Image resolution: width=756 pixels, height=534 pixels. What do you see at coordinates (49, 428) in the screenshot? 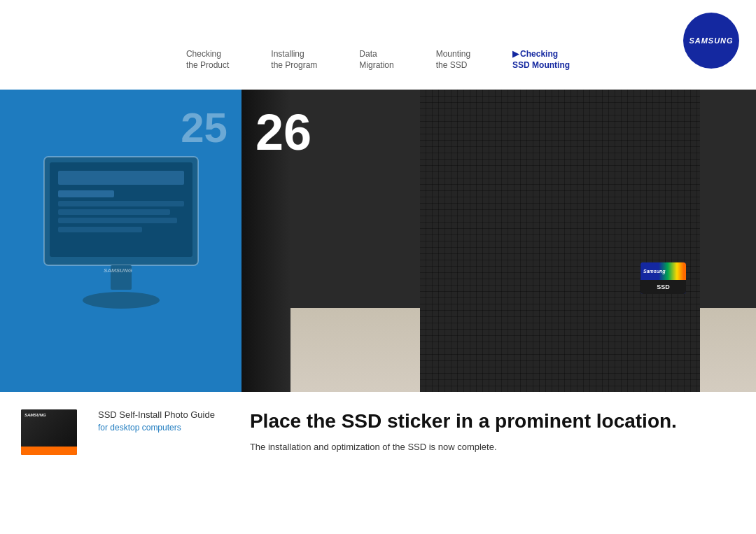
I see `book-thumb-top: SAMSUNG` at bounding box center [49, 428].